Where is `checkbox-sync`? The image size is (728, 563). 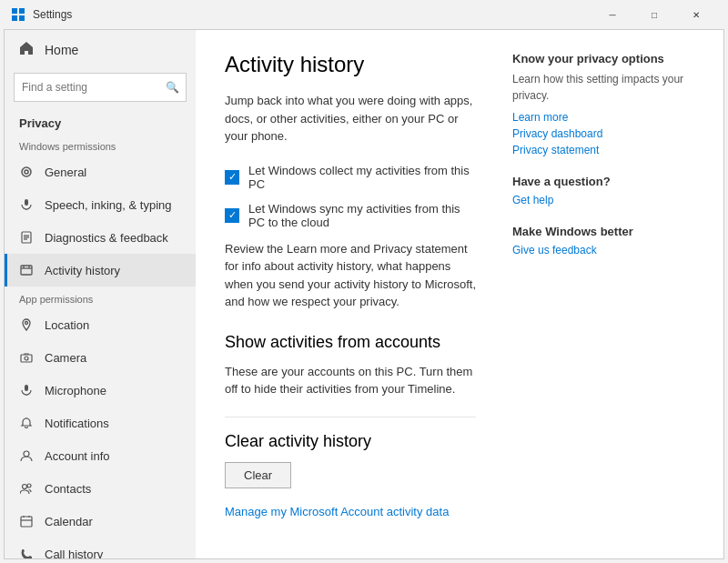 checkbox-sync is located at coordinates (232, 216).